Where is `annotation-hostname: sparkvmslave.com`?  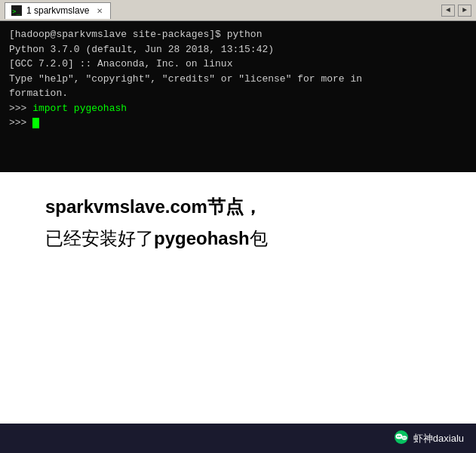 annotation-hostname: sparkvmslave.com is located at coordinates (127, 207).